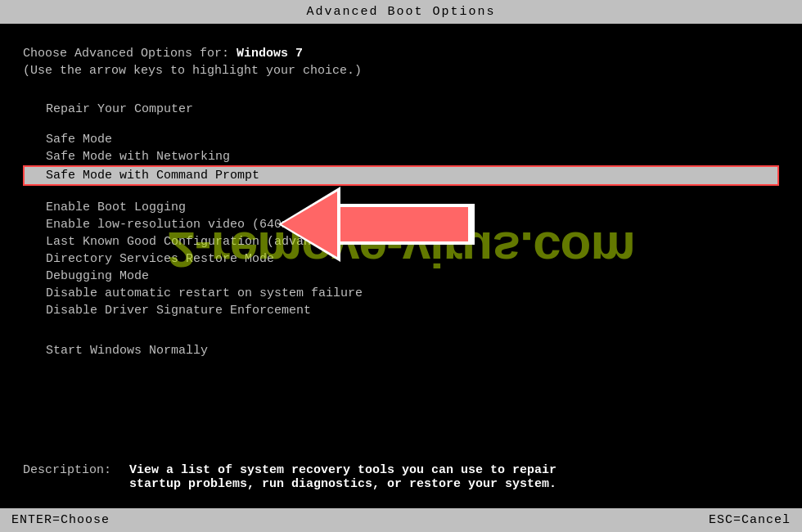  Describe the element at coordinates (401, 521) in the screenshot. I see `status-bar: ENTER=Choose ESC=Cancel` at that location.